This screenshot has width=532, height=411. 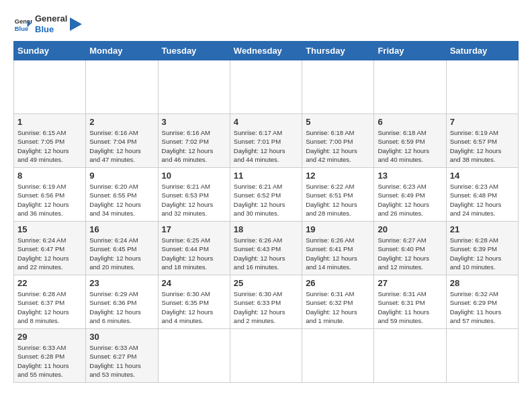 What do you see at coordinates (338, 254) in the screenshot?
I see `day-detail: Sunrise: 6:26 AM Sunset: 6:41 PM Dayligh…` at bounding box center [338, 254].